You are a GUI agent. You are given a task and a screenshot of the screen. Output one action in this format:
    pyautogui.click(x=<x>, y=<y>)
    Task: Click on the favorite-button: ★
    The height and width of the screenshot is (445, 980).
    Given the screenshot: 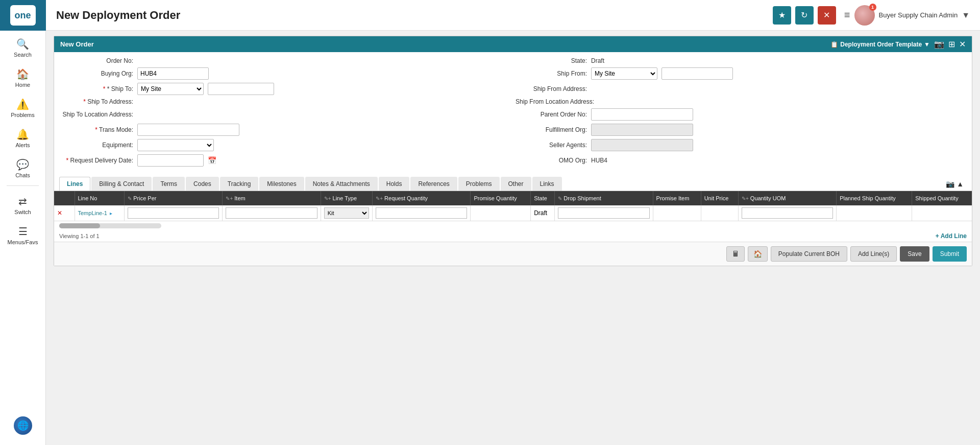 What is the action you would take?
    pyautogui.click(x=782, y=15)
    